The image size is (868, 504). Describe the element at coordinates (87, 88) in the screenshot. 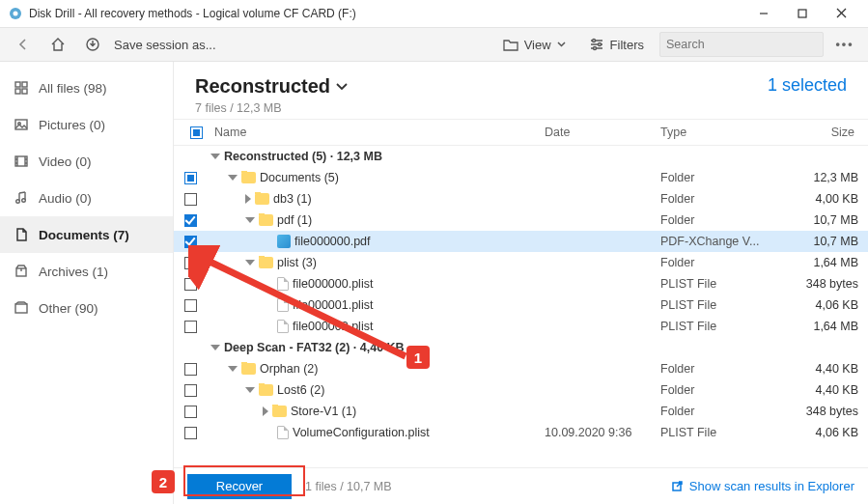

I see `sidebar-item-grid: All files (98)` at that location.